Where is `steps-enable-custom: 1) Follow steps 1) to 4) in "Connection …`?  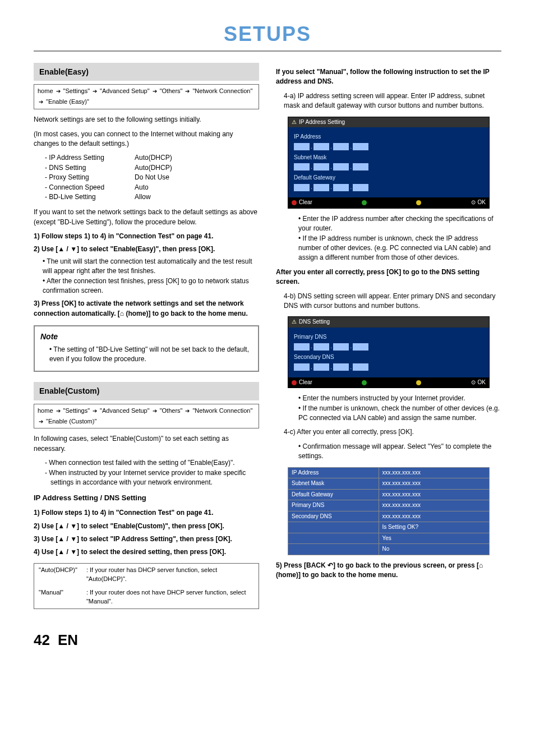 steps-enable-custom: 1) Follow steps 1) to 4) in "Connection … is located at coordinates (146, 533).